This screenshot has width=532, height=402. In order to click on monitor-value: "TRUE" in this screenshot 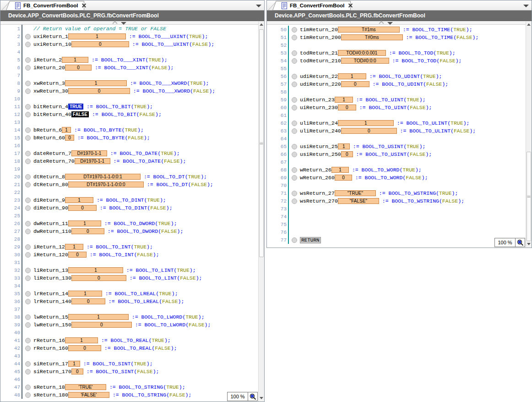, I will do `click(355, 193)`.